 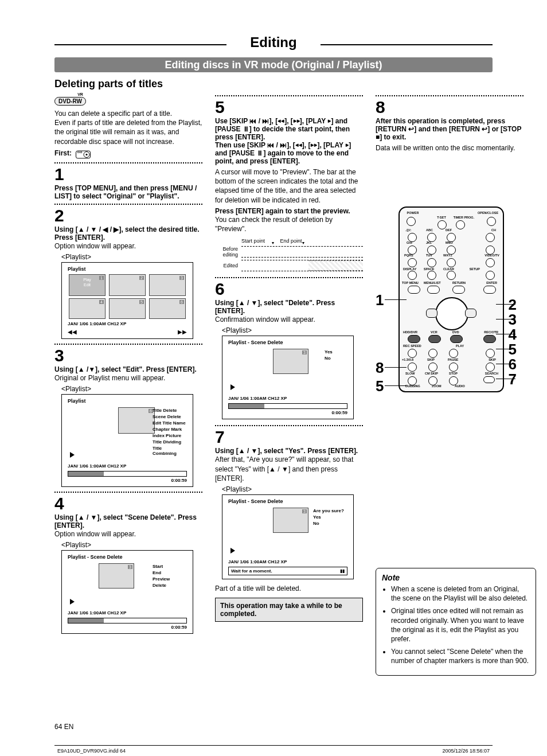 I want to click on step-6-title: Using [▲ / ▼], select "Delete". Press [E…, so click(x=289, y=307).